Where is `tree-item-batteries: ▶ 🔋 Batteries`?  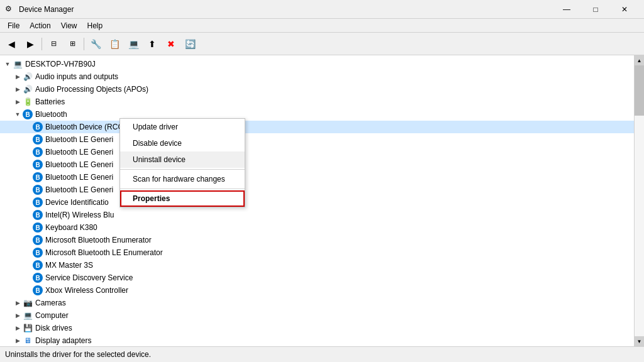
tree-item-batteries: ▶ 🔋 Batteries is located at coordinates (317, 102).